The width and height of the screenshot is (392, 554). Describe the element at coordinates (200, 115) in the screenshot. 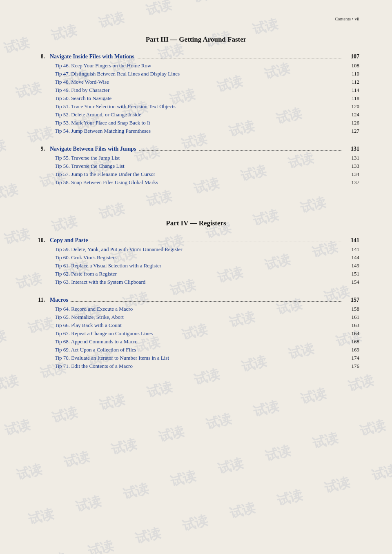

I see `tip-title-link: Tip 52. Delete Around, or Change Inside` at that location.